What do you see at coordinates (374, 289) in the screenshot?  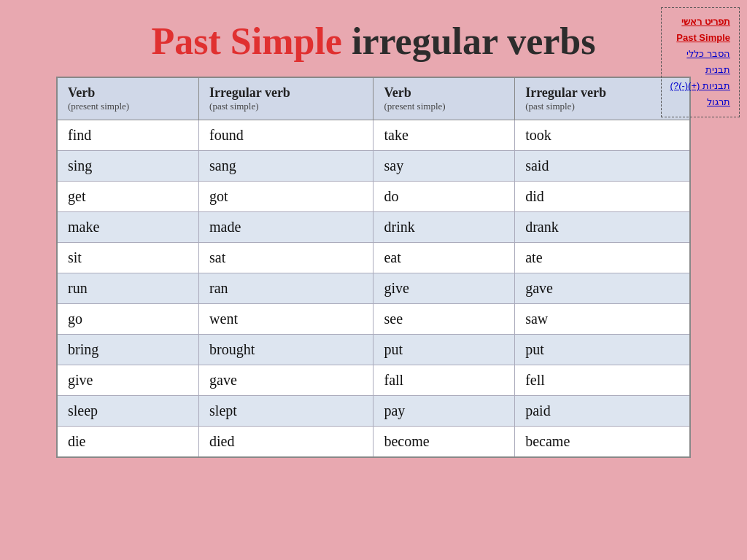 I see `table-row: runrangivegave` at bounding box center [374, 289].